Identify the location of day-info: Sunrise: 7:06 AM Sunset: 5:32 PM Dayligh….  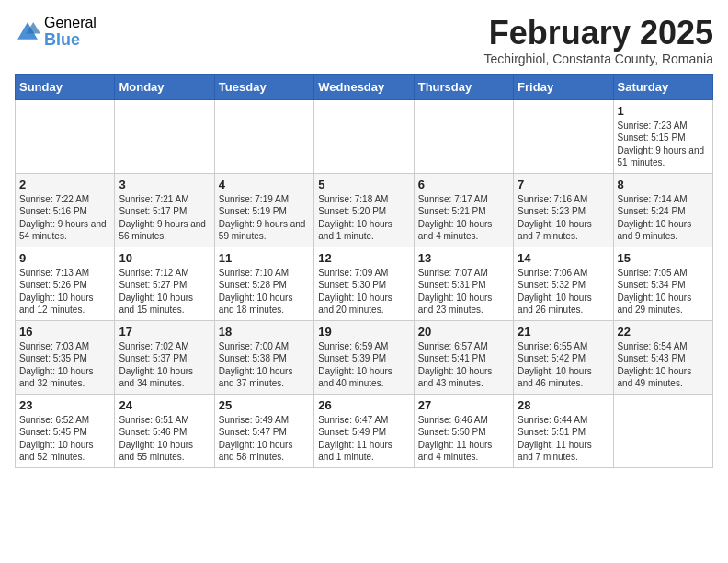
(563, 292).